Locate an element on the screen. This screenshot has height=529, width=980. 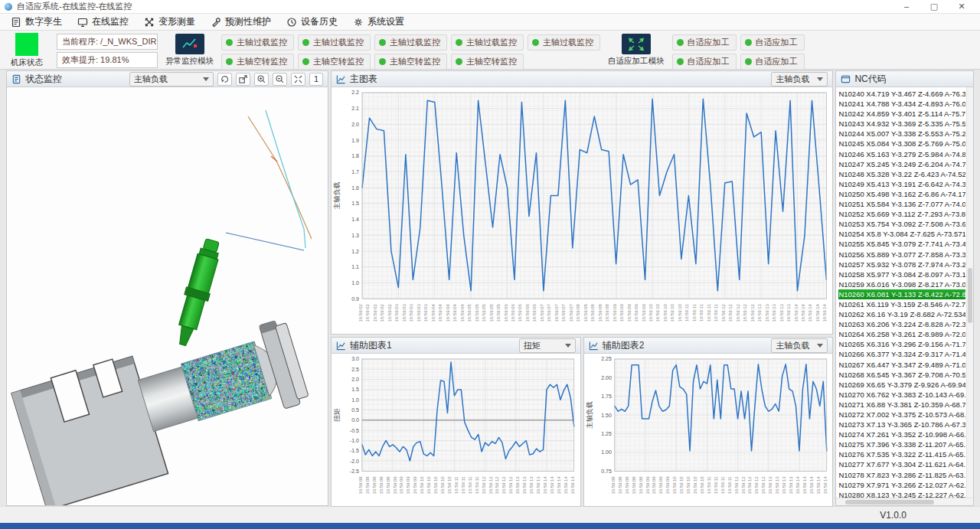
zoom-in-button is located at coordinates (262, 80).